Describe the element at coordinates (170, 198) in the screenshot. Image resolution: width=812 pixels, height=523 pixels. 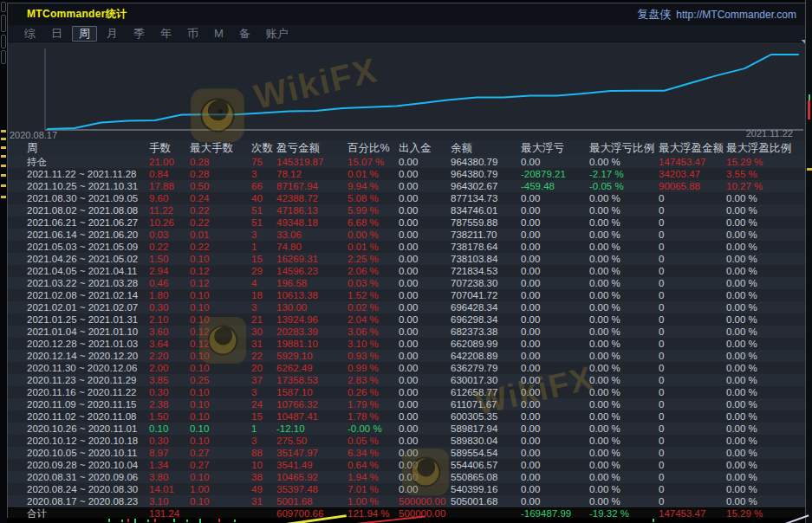
I see `cell: 9.60` at that location.